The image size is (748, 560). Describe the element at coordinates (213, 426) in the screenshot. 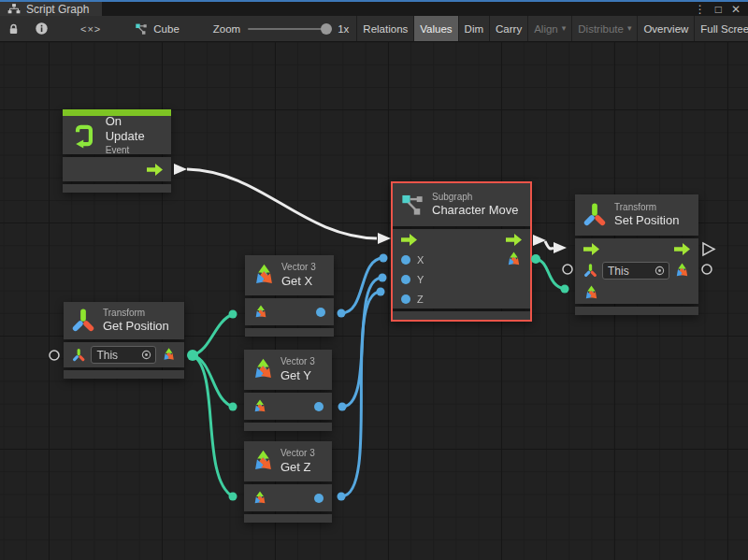

I see `wire-getposition-to-getz` at that location.